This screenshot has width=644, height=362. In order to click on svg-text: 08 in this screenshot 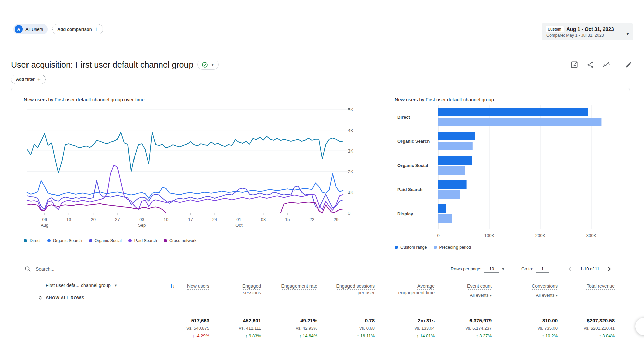, I will do `click(263, 219)`.